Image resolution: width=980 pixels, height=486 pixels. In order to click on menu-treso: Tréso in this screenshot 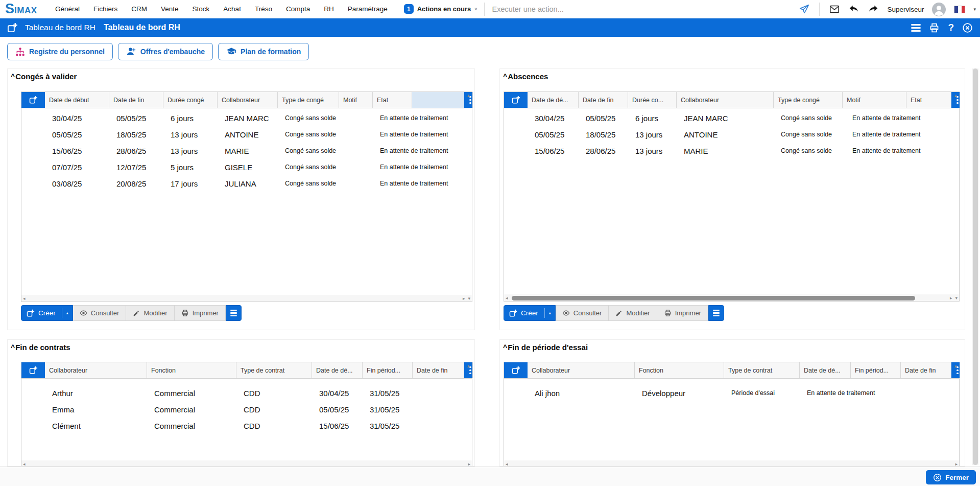, I will do `click(264, 9)`.